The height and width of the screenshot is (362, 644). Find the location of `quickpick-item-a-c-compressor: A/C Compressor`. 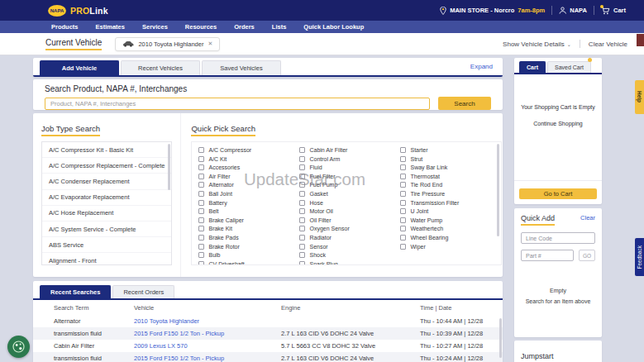

quickpick-item-a-c-compressor: A/C Compressor is located at coordinates (249, 150).